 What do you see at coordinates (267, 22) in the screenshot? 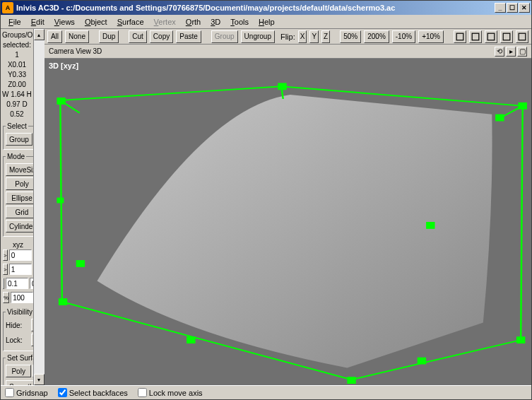
I see `menu-help: Help` at bounding box center [267, 22].